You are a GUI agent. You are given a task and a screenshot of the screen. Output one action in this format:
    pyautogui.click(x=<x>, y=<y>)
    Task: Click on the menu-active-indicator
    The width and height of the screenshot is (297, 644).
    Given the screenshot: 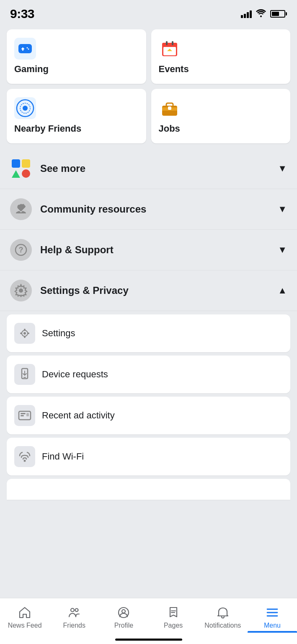 What is the action you would take?
    pyautogui.click(x=272, y=632)
    